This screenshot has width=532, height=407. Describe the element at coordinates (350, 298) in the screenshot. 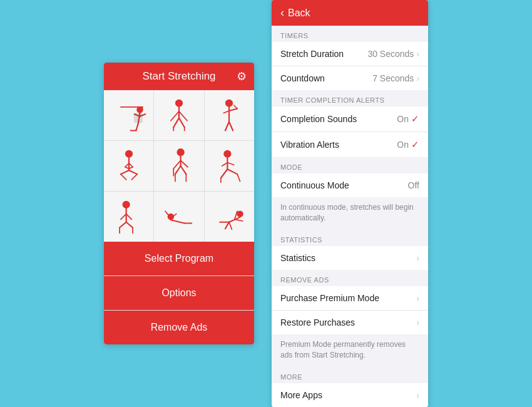

I see `purchase-premium-row: Purchase Premium Mode ›` at that location.